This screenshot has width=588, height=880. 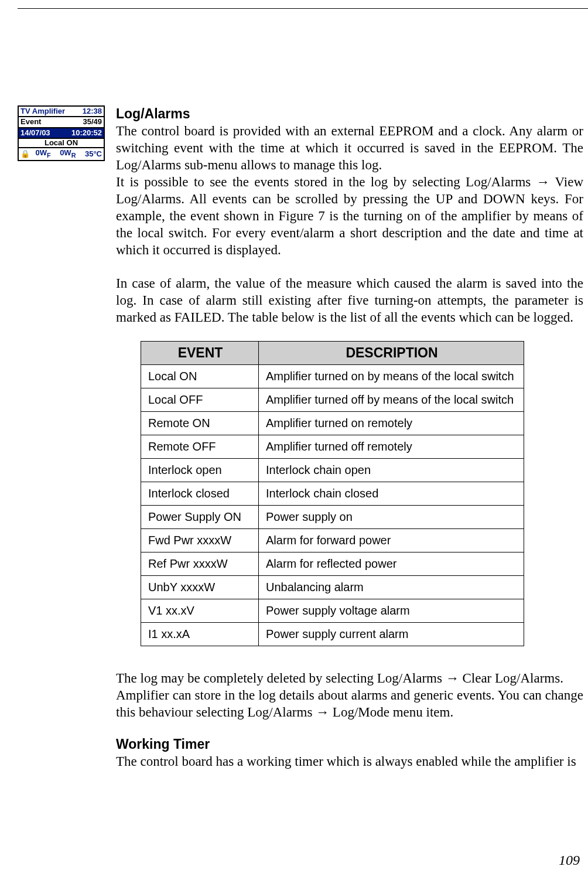 I want to click on para-log-2: It is possible to see the events stored …, so click(x=350, y=216).